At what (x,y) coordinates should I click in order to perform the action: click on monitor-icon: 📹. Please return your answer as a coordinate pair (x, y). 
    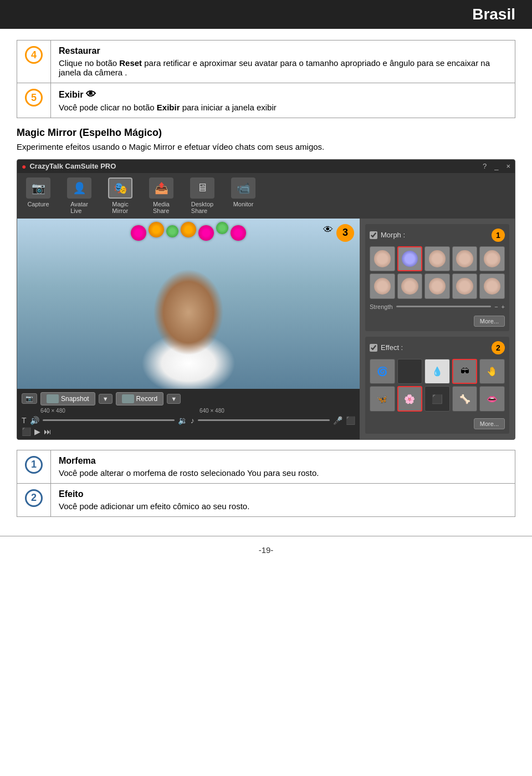
    Looking at the image, I should click on (243, 188).